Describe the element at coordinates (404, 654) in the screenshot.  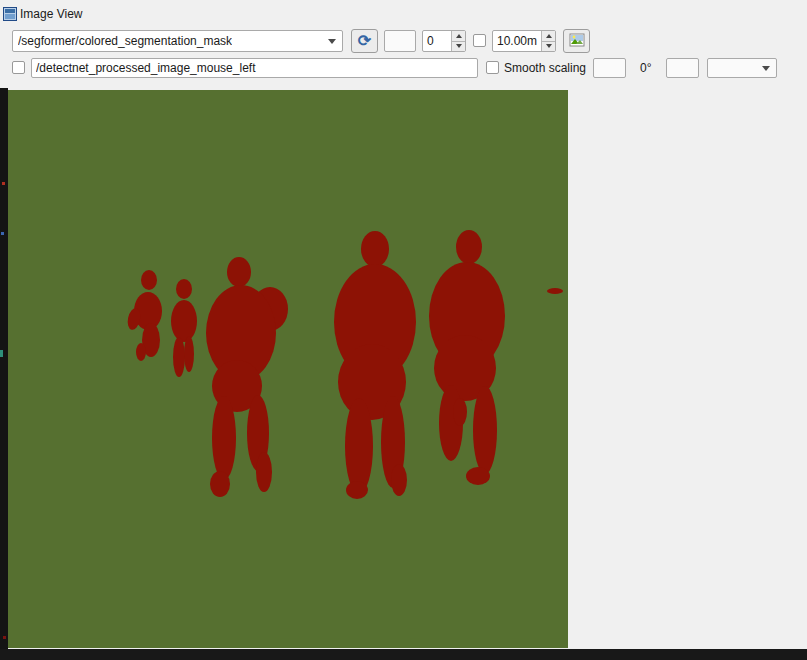
I see `background-window-bottom` at that location.